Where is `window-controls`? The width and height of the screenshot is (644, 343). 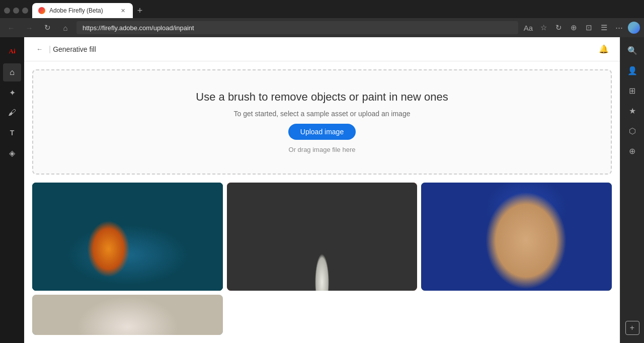
window-controls is located at coordinates (16, 11).